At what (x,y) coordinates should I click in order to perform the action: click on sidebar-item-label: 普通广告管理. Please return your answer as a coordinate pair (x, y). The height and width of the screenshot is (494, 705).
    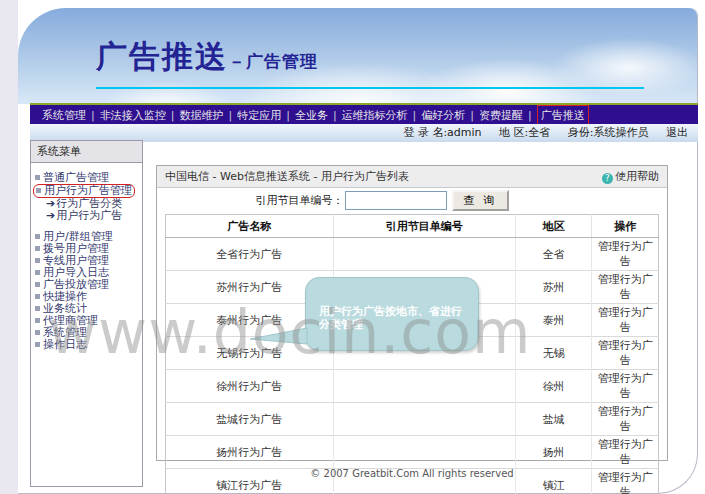
    Looking at the image, I should click on (76, 178).